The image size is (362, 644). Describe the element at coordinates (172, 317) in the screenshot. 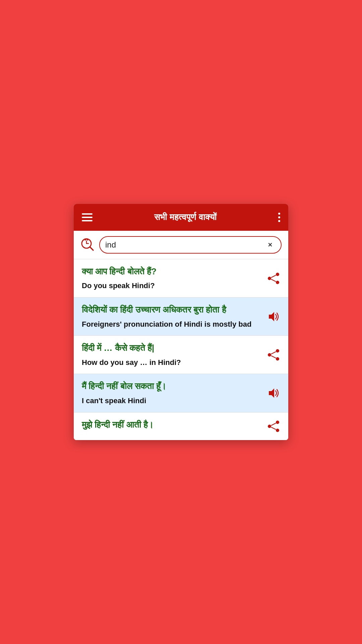

I see `phrase-content-2: विदेशियों का हिंदी उच्चारण अधिकतर बुरा ह…` at that location.